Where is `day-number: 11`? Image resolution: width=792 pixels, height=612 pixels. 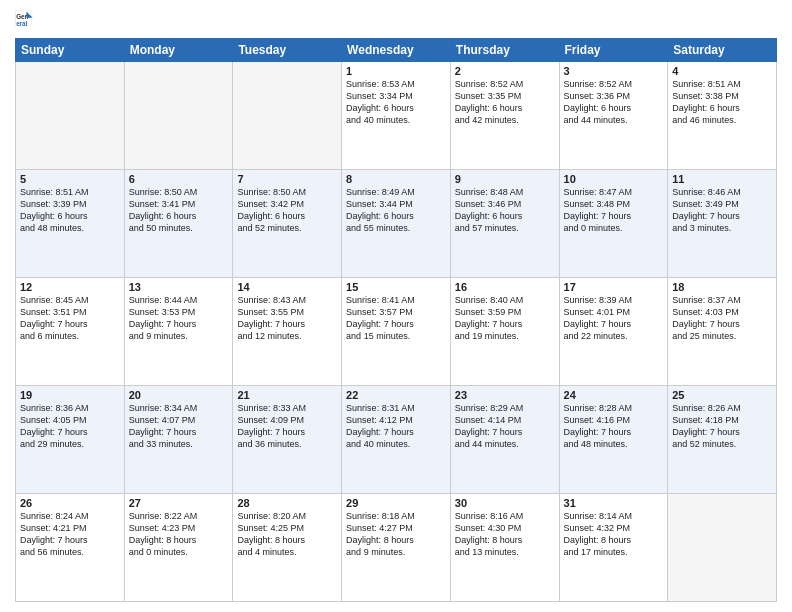 day-number: 11 is located at coordinates (722, 179).